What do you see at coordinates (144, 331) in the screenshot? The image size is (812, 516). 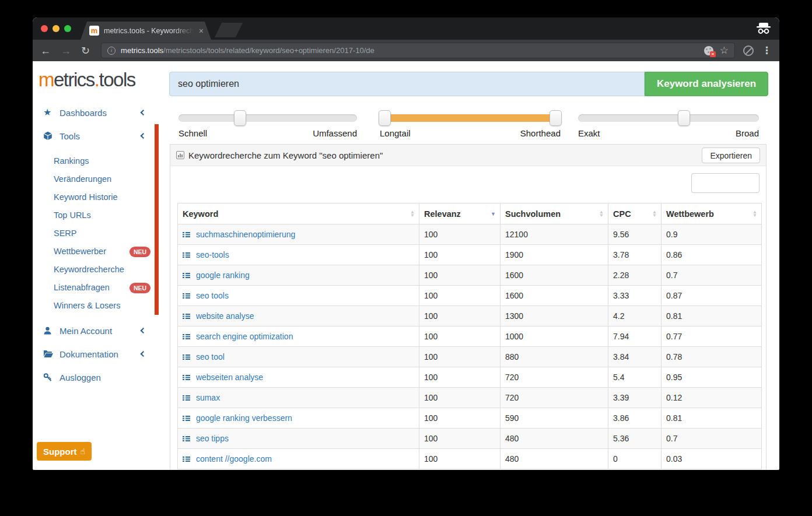 I see `chevron-left-icon` at bounding box center [144, 331].